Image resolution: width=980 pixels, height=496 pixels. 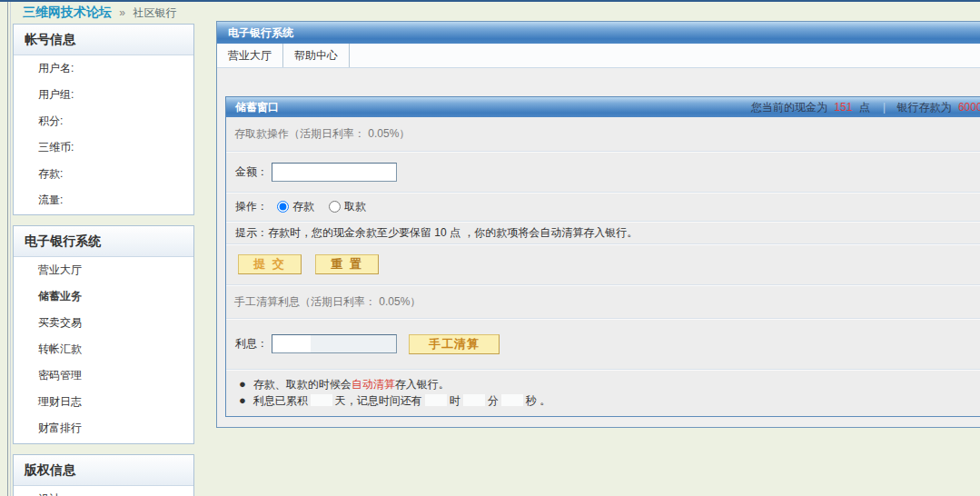 I want to click on deposit-label: 银行存款为, so click(x=925, y=107).